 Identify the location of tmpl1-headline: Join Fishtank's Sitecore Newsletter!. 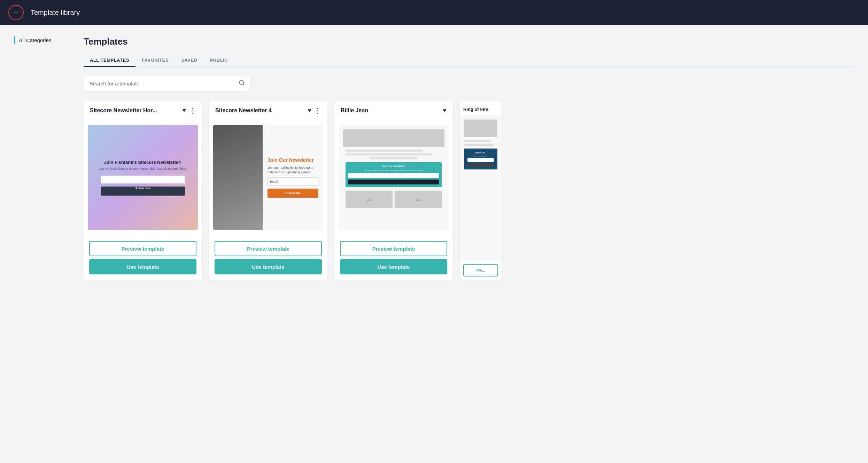
(143, 162).